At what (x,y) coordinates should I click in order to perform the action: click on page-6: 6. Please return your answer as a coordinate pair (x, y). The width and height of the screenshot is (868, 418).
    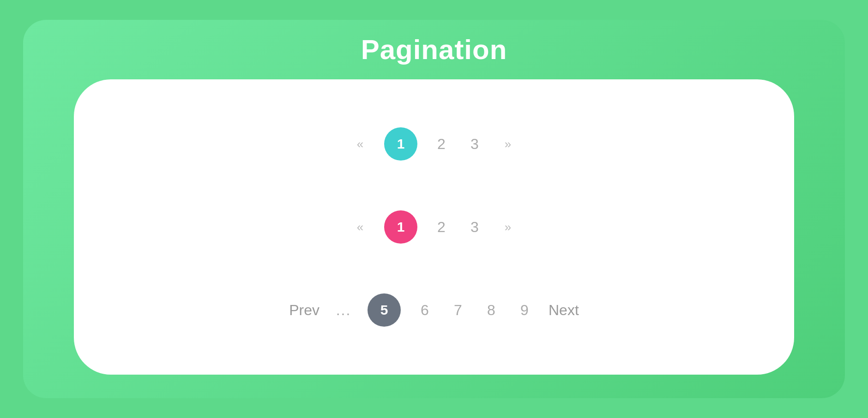
    Looking at the image, I should click on (425, 310).